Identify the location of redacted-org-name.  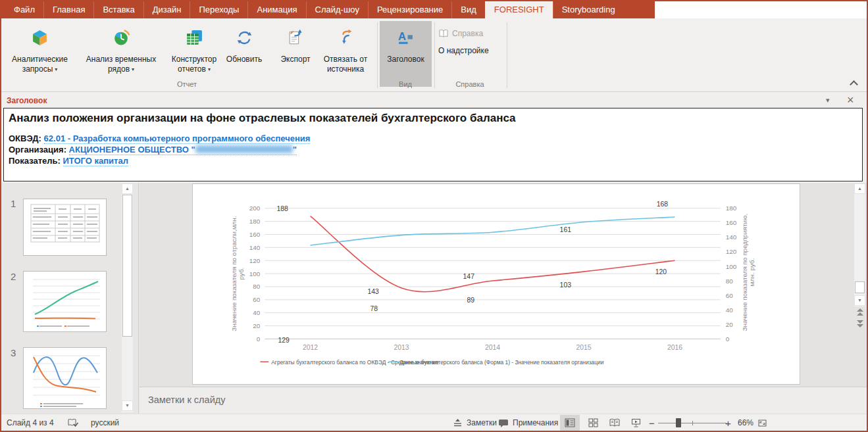
(244, 149).